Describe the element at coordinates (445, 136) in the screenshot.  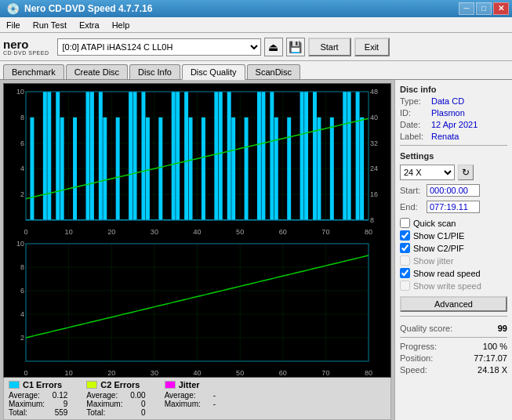
I see `disc-label-value: Renata` at that location.